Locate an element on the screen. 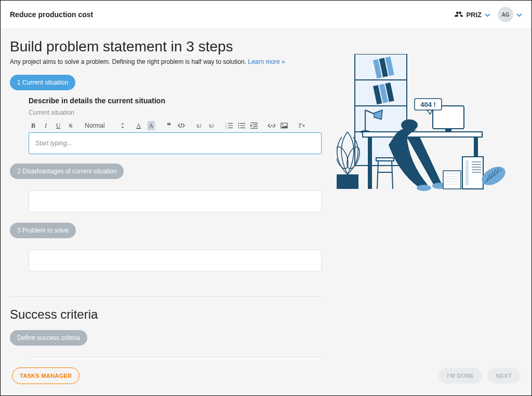  tasks-manager-button: TASKS MANAGER is located at coordinates (46, 376).